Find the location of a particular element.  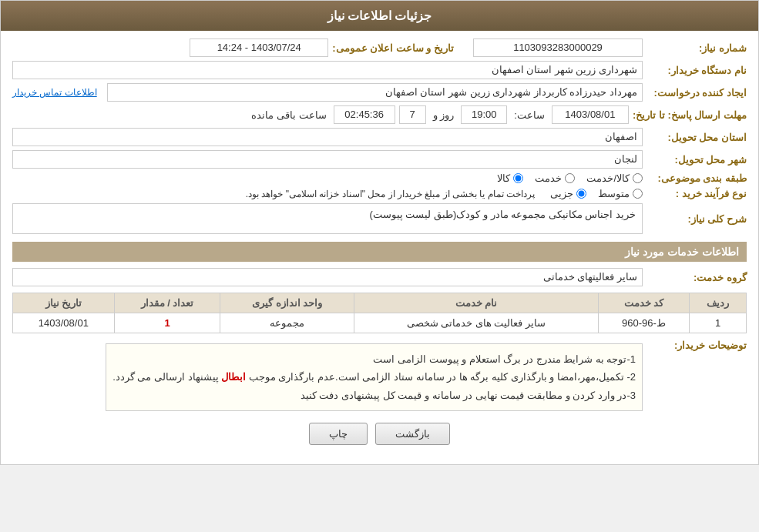

buyer-org-label: نام دستگاه خریدار: is located at coordinates (697, 71).